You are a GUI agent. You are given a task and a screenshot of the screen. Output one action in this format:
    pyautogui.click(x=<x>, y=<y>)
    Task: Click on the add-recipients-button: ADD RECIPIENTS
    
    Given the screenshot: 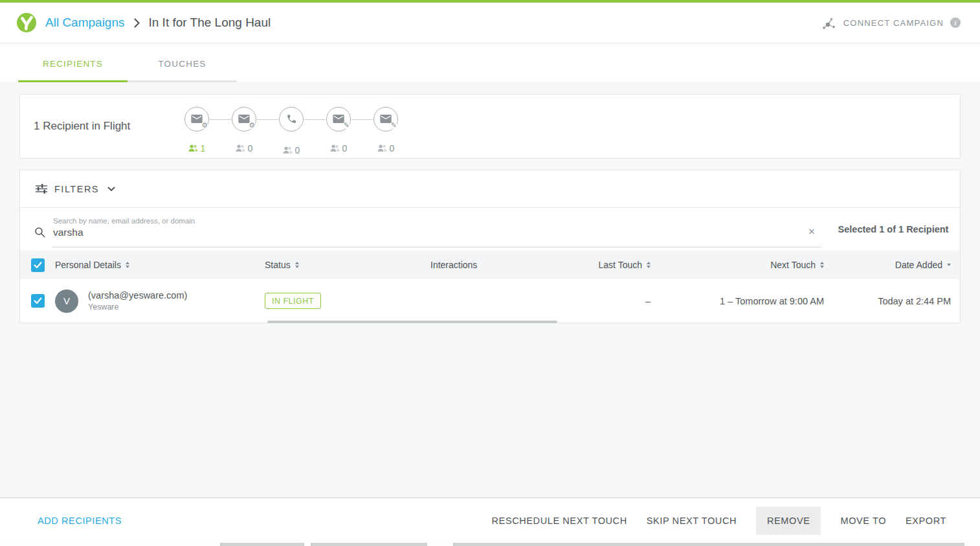 What is the action you would take?
    pyautogui.click(x=80, y=521)
    